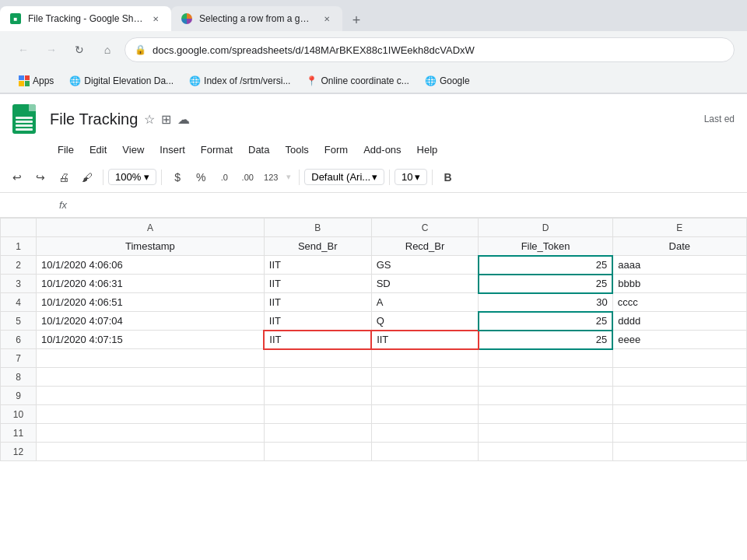  What do you see at coordinates (317, 377) in the screenshot?
I see `cell-r8c2` at bounding box center [317, 377].